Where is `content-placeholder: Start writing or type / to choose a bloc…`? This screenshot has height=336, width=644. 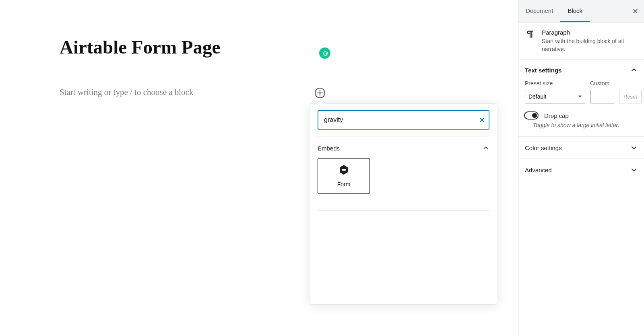 content-placeholder: Start writing or type / to choose a bloc… is located at coordinates (126, 93).